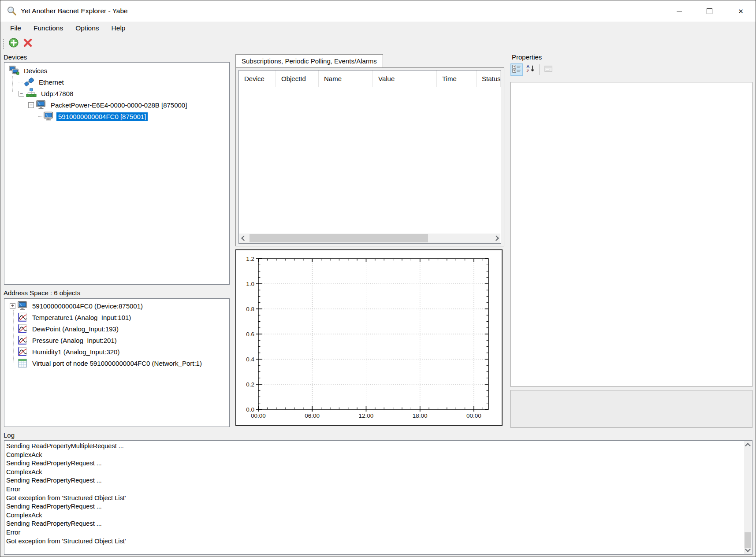 This screenshot has height=557, width=756. Describe the element at coordinates (42, 293) in the screenshot. I see `address-space-header: Address Space : 6 objects` at that location.